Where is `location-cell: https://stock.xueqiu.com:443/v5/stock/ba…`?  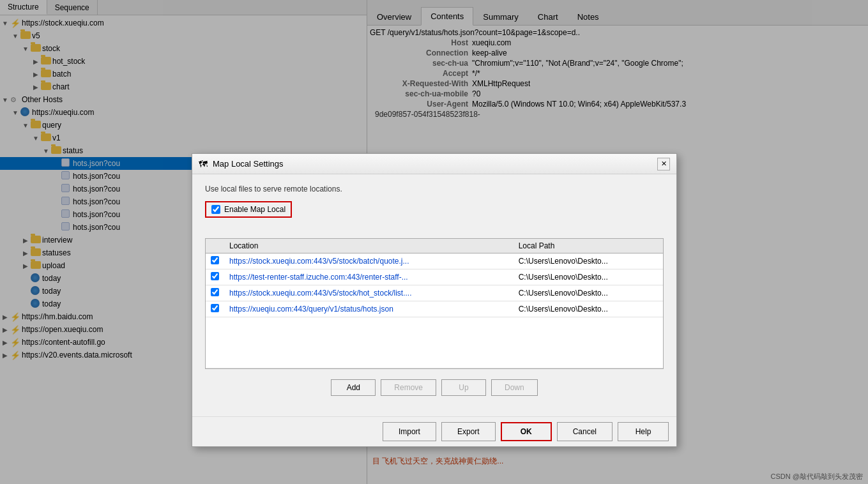 location-cell: https://stock.xueqiu.com:443/v5/stock/ba… is located at coordinates (344, 261).